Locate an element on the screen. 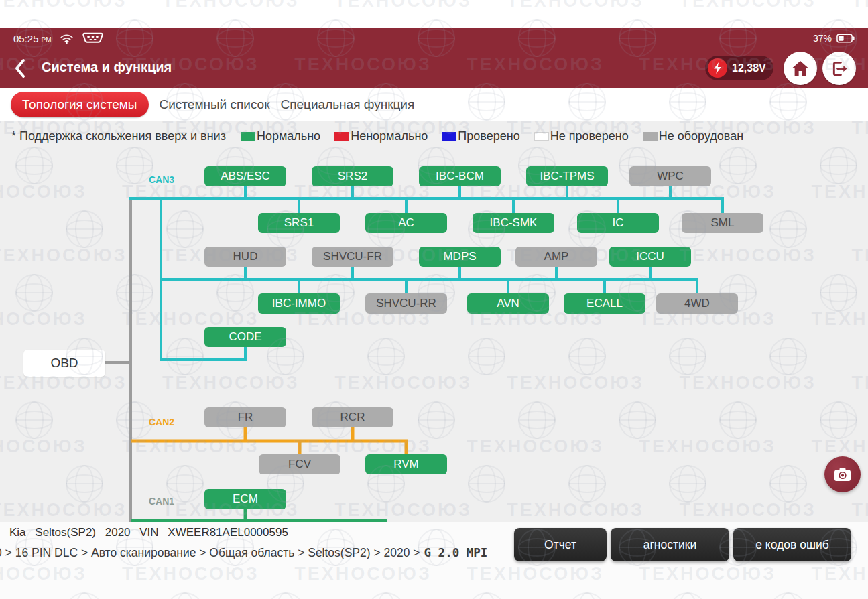  module-node-ibc-smk: IBC-SMK is located at coordinates (513, 223).